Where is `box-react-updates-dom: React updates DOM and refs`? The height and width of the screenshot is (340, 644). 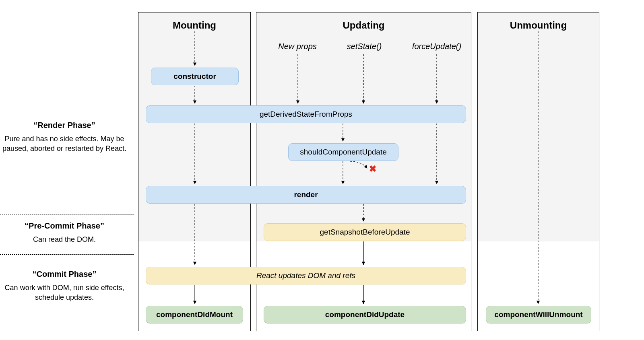 box-react-updates-dom: React updates DOM and refs is located at coordinates (306, 276).